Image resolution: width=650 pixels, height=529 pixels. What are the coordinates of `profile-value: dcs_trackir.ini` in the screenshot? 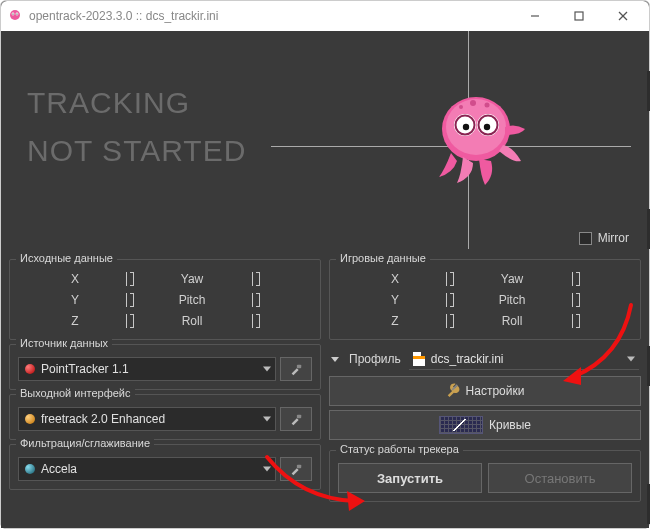 It's located at (468, 359).